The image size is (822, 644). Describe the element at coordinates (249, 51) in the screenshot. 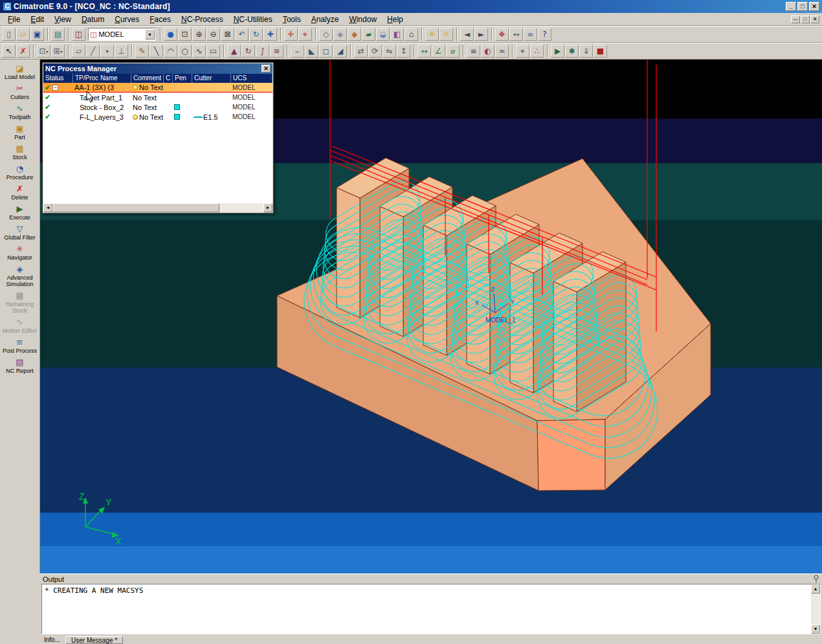

I see `revolve: ↻` at that location.